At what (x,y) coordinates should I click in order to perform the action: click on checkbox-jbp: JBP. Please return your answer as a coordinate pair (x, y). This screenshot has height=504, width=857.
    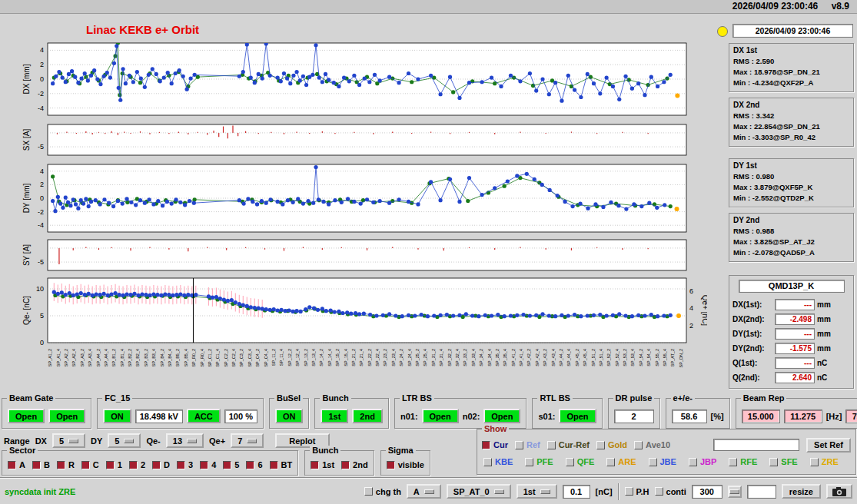
    Looking at the image, I should click on (703, 462).